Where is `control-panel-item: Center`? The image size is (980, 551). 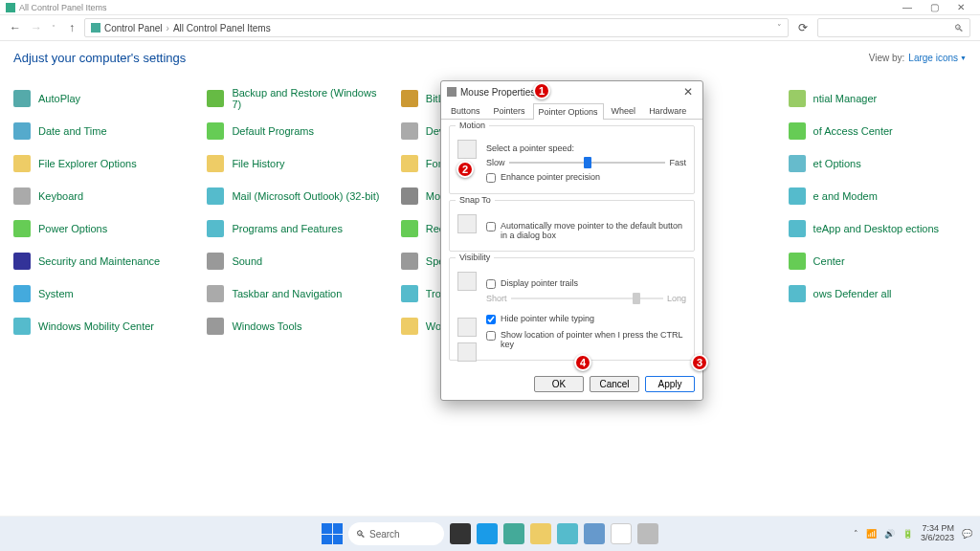
control-panel-item: Center is located at coordinates (878, 261).